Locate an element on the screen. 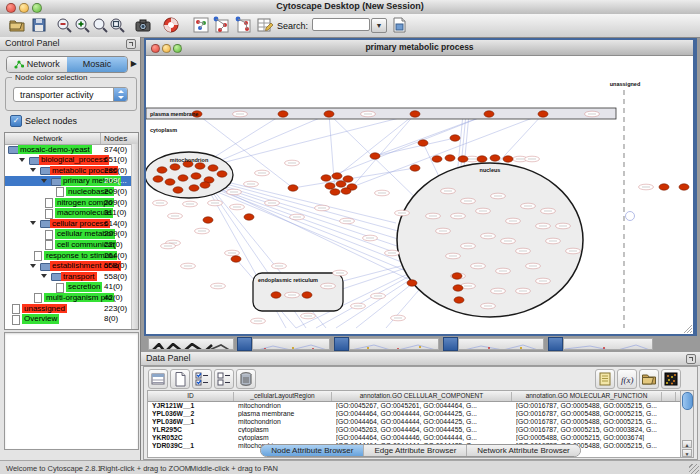 The height and width of the screenshot is (474, 700). table-cell: YLR295C is located at coordinates (192, 430).